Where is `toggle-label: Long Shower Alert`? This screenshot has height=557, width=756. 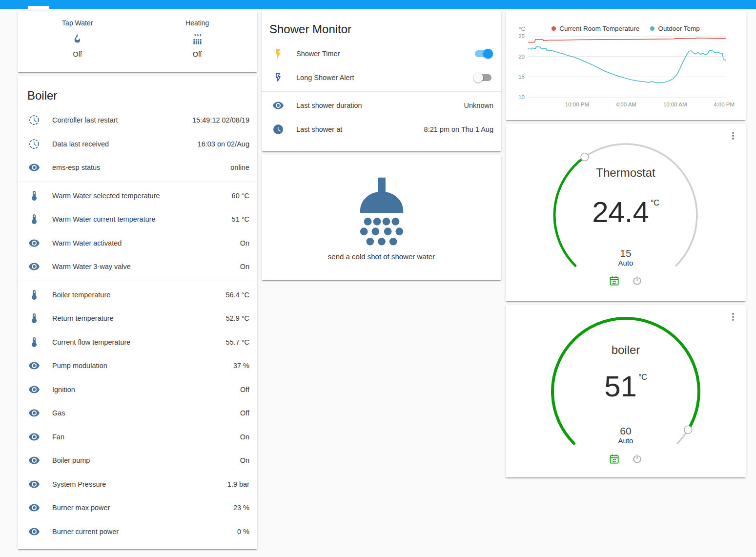
toggle-label: Long Shower Alert is located at coordinates (325, 78).